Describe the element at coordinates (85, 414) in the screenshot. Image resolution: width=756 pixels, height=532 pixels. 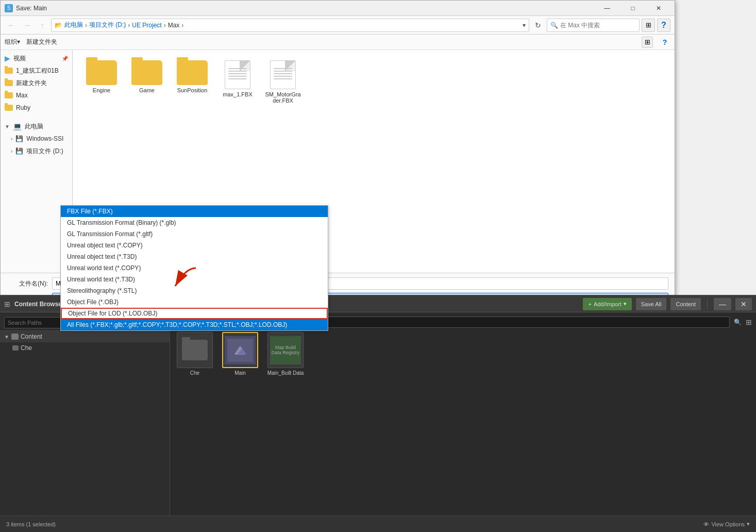
I see `cb-sidebar: 🔍 ⊞ ▼ Content Che` at that location.